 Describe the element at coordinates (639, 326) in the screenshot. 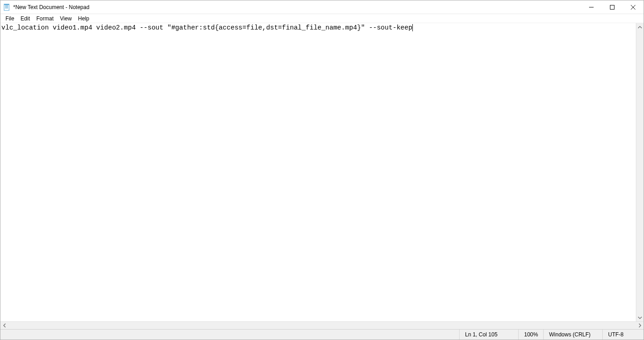

I see `scroll-right-arrow-icon` at that location.